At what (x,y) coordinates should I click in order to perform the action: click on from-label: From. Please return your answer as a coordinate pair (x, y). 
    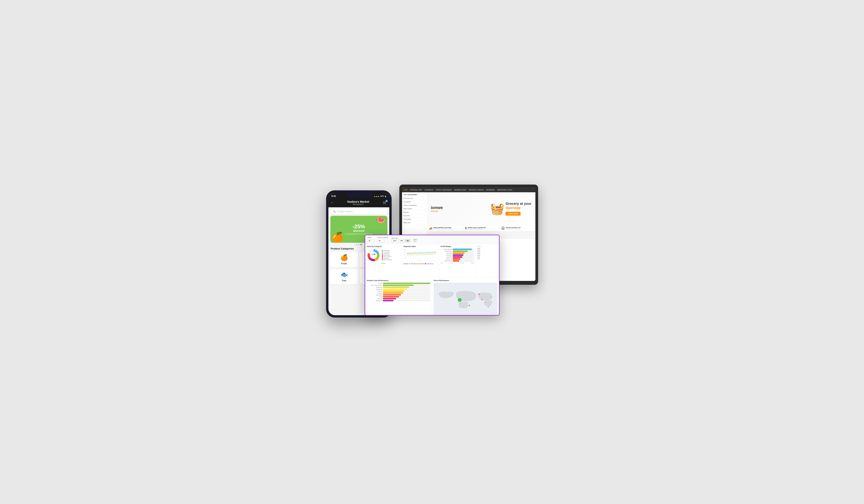
    Looking at the image, I should click on (416, 241).